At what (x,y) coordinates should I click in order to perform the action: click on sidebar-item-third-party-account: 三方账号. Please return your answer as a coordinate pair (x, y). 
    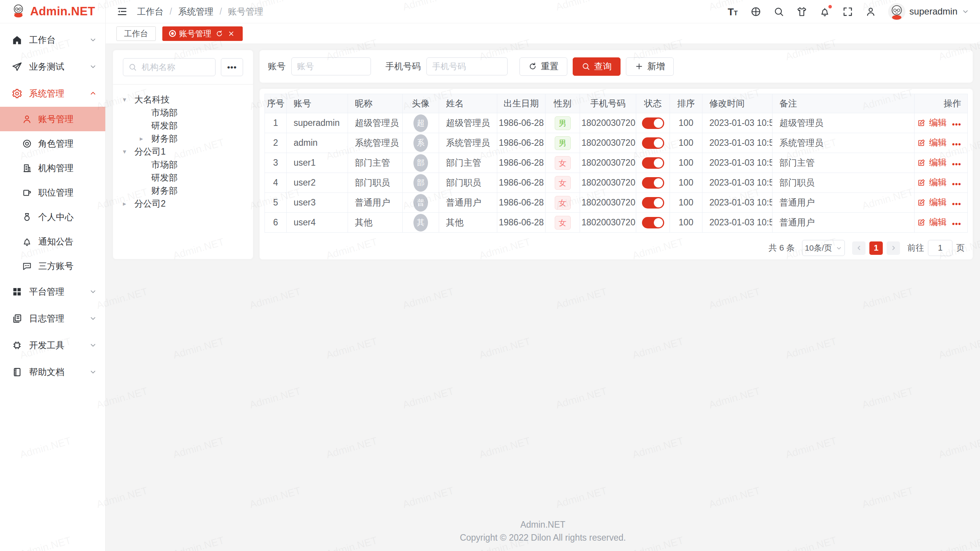
    Looking at the image, I should click on (53, 266).